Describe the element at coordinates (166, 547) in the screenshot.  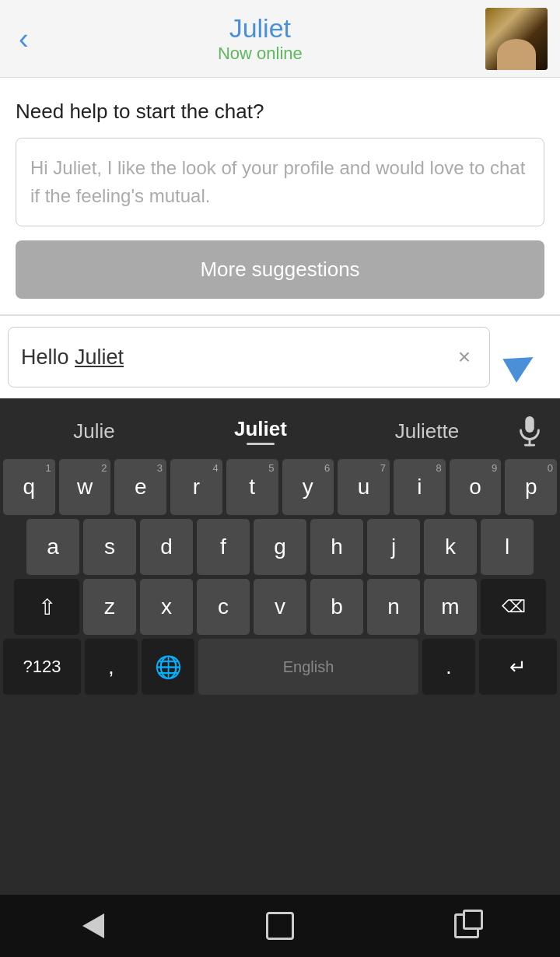
I see `key-d: d` at that location.